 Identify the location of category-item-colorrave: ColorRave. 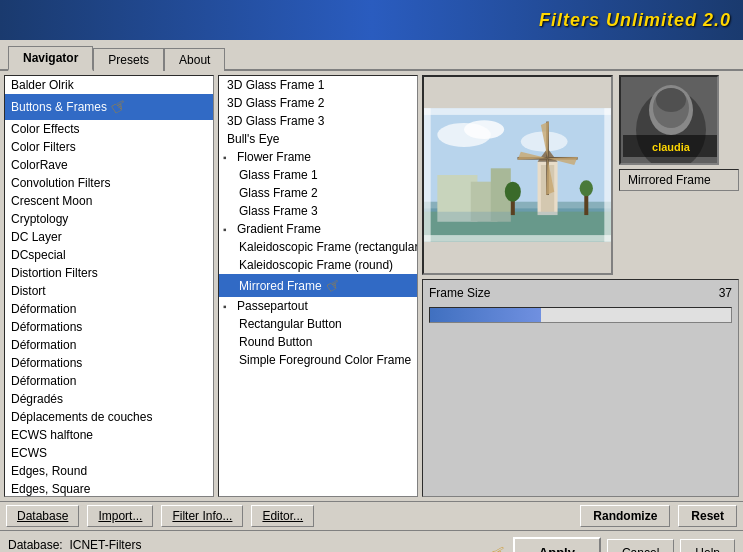
(109, 165).